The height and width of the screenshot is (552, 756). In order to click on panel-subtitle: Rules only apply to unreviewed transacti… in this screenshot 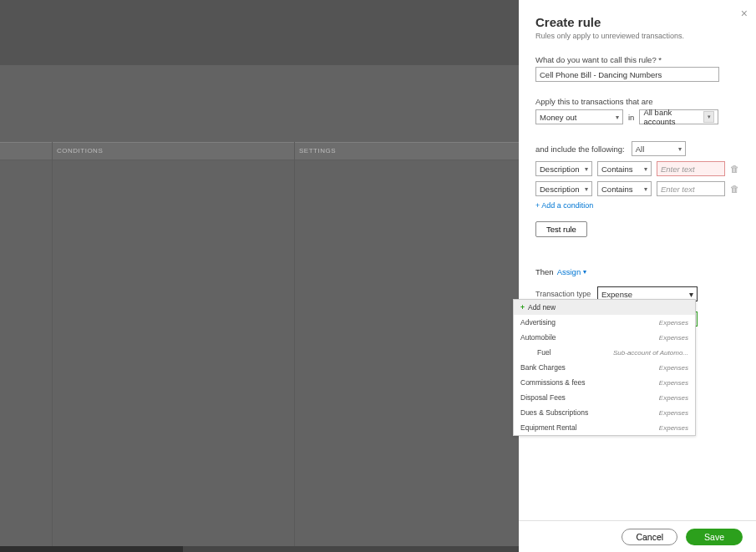, I will do `click(637, 36)`.